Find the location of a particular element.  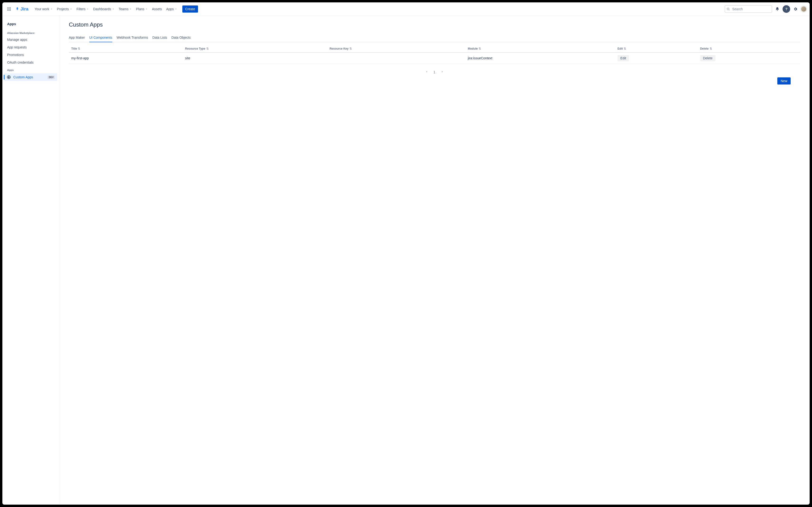

sidebar-section-apps: Apps is located at coordinates (31, 69).